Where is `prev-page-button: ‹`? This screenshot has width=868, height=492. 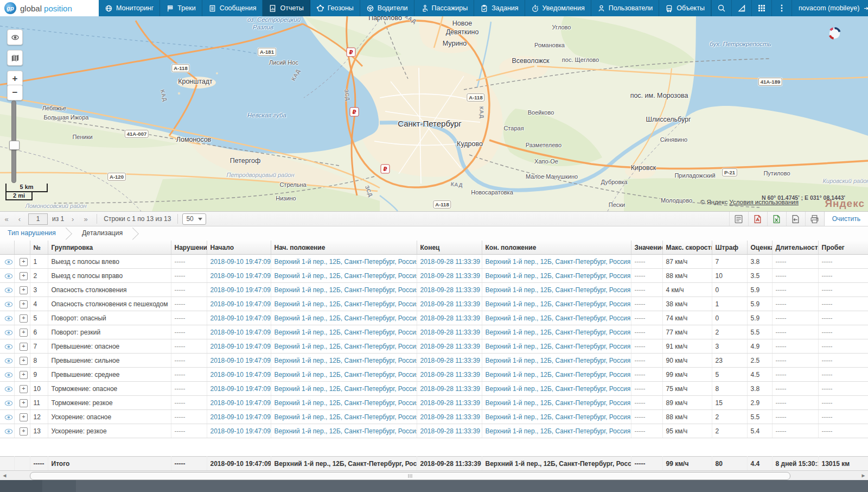 prev-page-button: ‹ is located at coordinates (20, 219).